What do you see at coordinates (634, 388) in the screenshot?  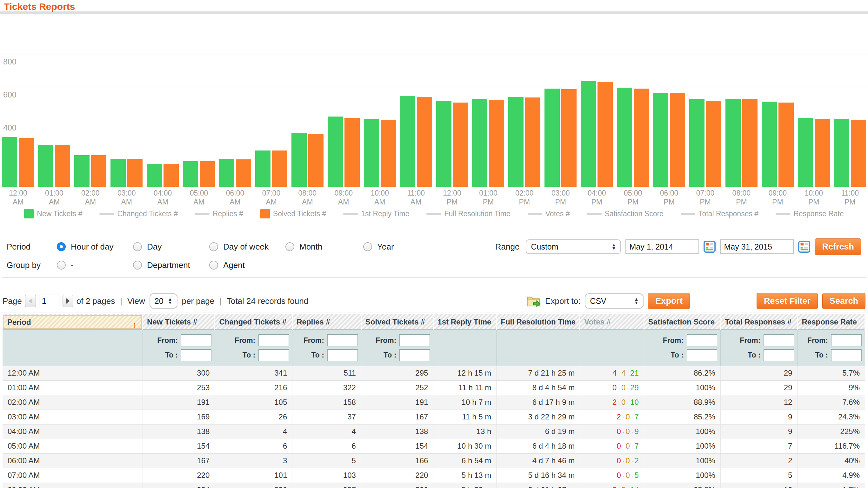 I see `votes-positive: 29` at bounding box center [634, 388].